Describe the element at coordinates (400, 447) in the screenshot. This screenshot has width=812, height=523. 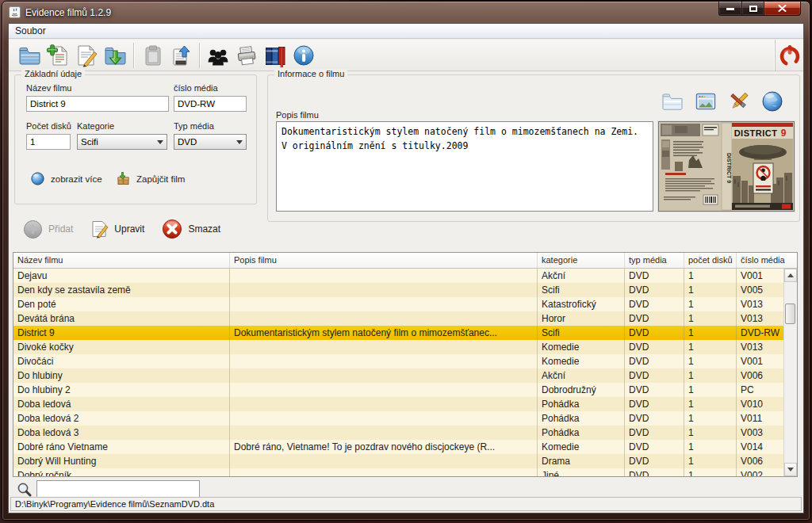
I see `table-row: Dobré ráno VietnameDobré ráno, Vietname!…` at that location.